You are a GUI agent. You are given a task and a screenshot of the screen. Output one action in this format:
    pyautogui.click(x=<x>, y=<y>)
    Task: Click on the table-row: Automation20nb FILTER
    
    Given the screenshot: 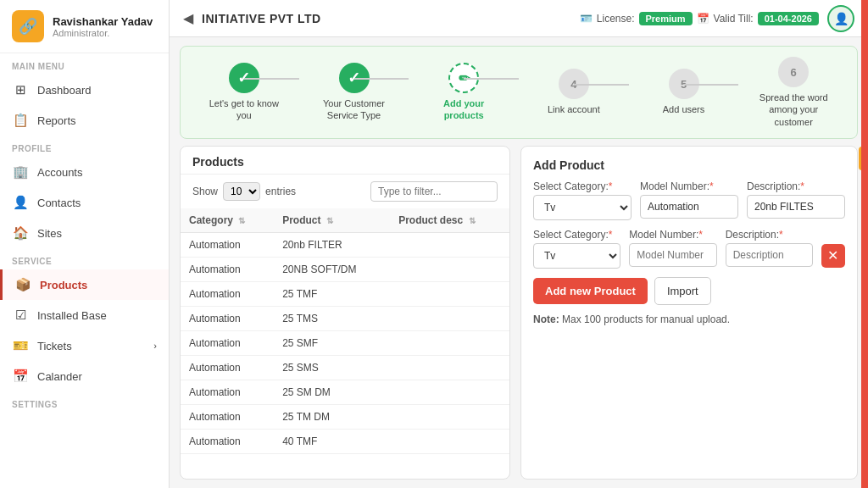 What is the action you would take?
    pyautogui.click(x=345, y=244)
    